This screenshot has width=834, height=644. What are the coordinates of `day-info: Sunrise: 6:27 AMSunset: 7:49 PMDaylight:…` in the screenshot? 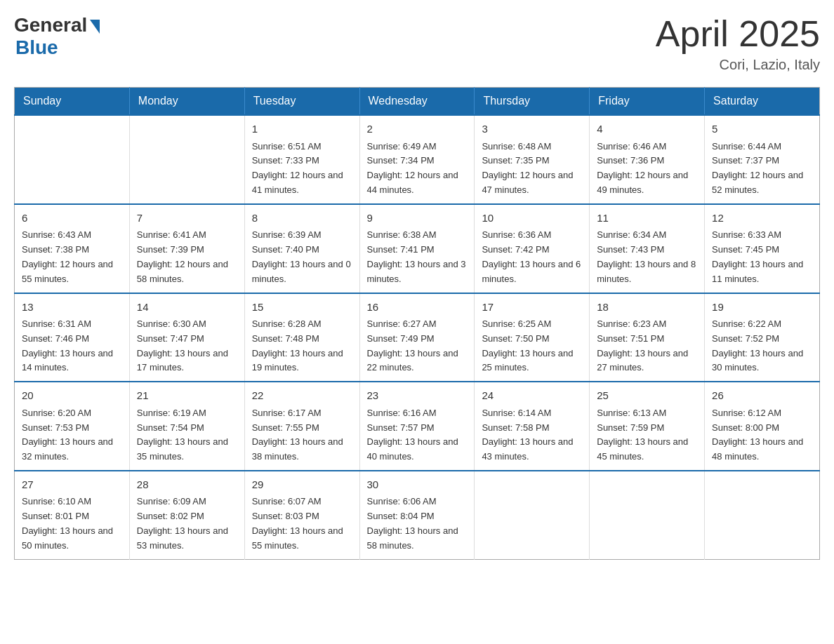 It's located at (417, 347).